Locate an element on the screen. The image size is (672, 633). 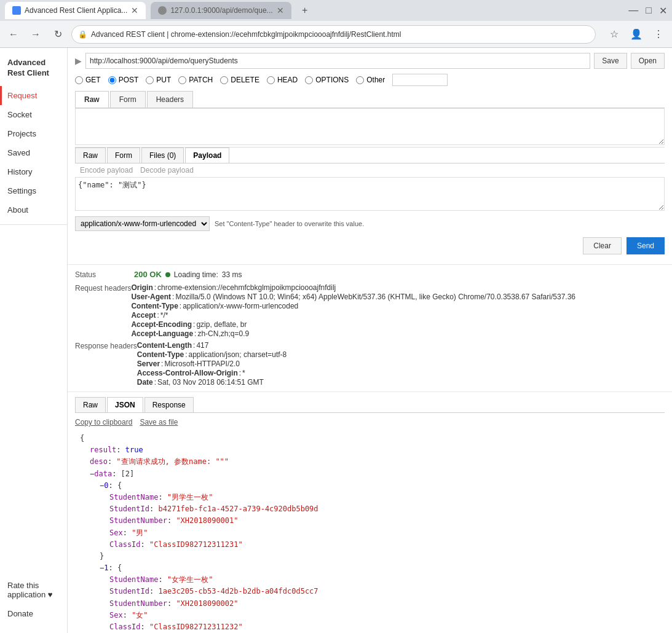
method-put: PUT is located at coordinates (159, 80).